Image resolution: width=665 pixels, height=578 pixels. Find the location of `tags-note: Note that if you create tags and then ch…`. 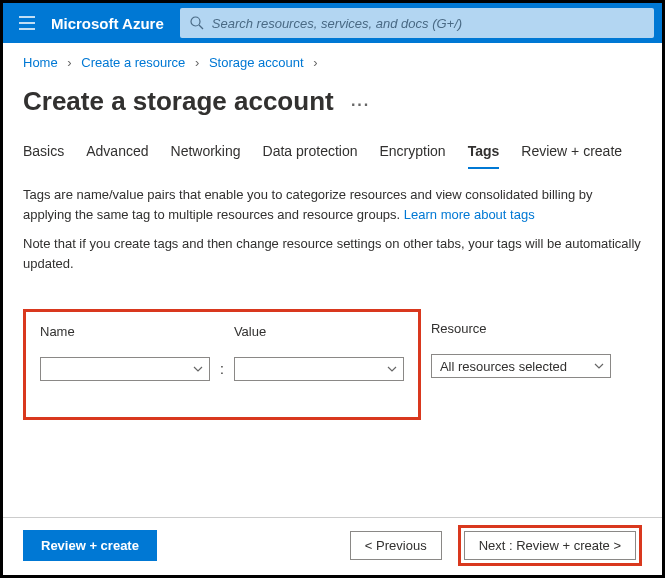

tags-note: Note that if you create tags and then ch… is located at coordinates (332, 254).